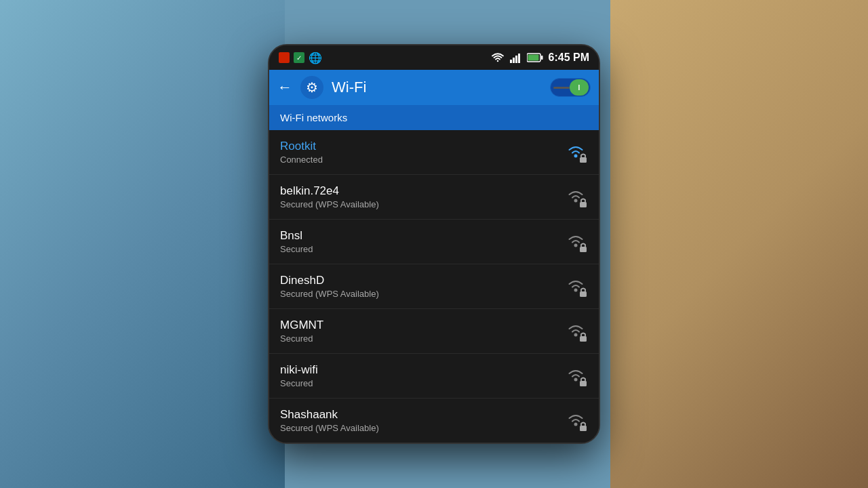 The image size is (868, 488). What do you see at coordinates (302, 331) in the screenshot?
I see `network-info: MGMNTSecured` at bounding box center [302, 331].